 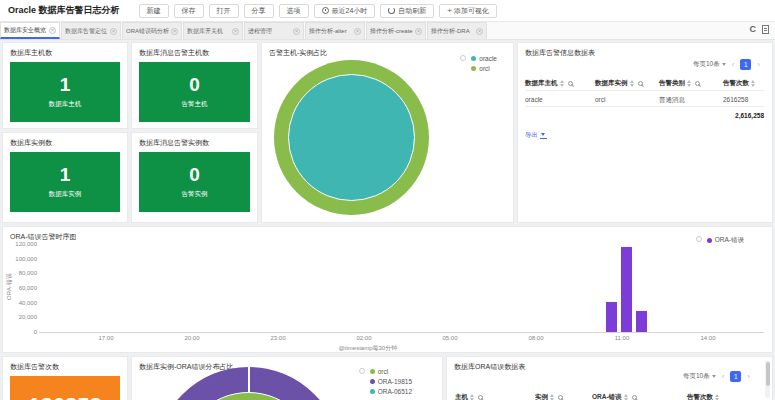 What do you see at coordinates (766, 30) in the screenshot?
I see `document-icon` at bounding box center [766, 30].